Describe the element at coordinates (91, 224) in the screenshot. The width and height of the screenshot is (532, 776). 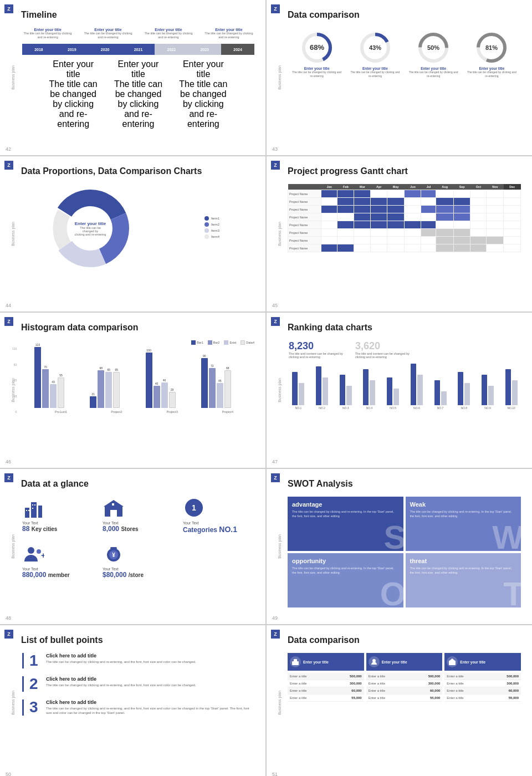
I see `donut-center-title: Enter your title` at that location.